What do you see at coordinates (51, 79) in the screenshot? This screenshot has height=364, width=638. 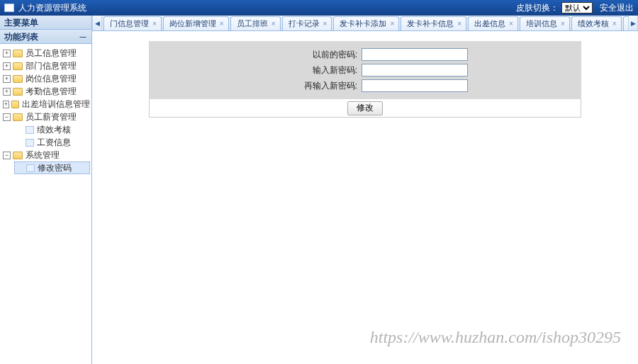 I see `tree-node-label: 岗位信息管理` at bounding box center [51, 79].